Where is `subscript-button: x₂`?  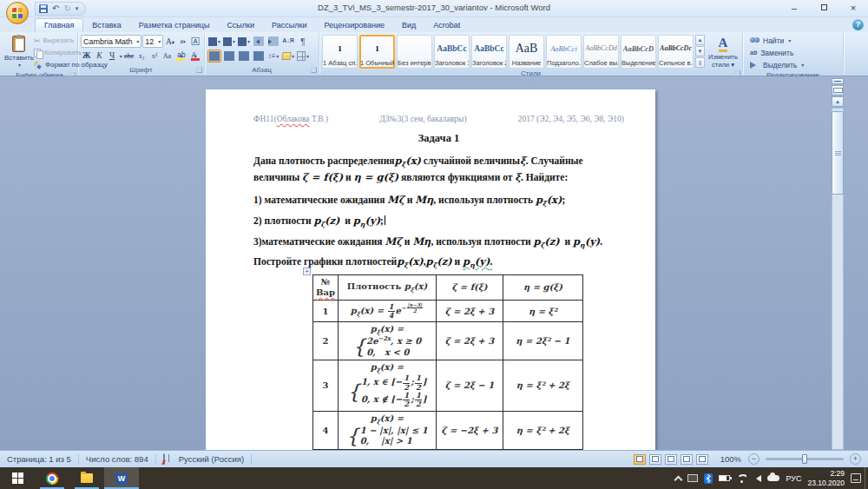 subscript-button: x₂ is located at coordinates (141, 56).